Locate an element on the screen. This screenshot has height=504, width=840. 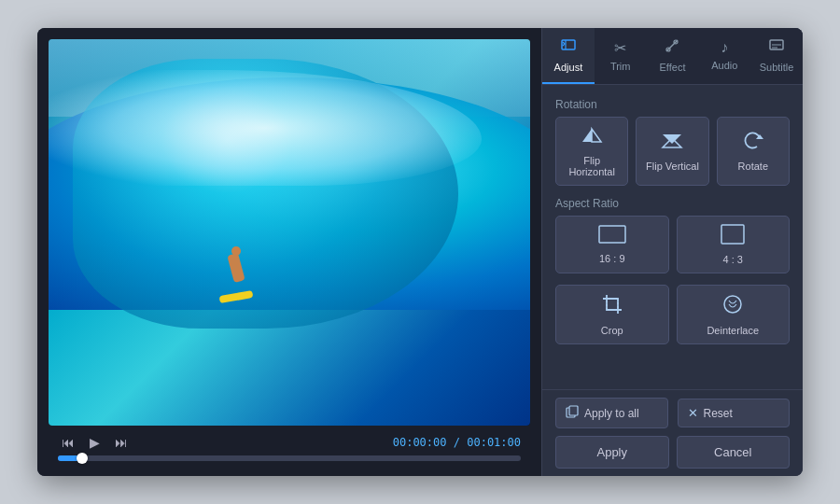
cancel-button: Cancel is located at coordinates (734, 452).